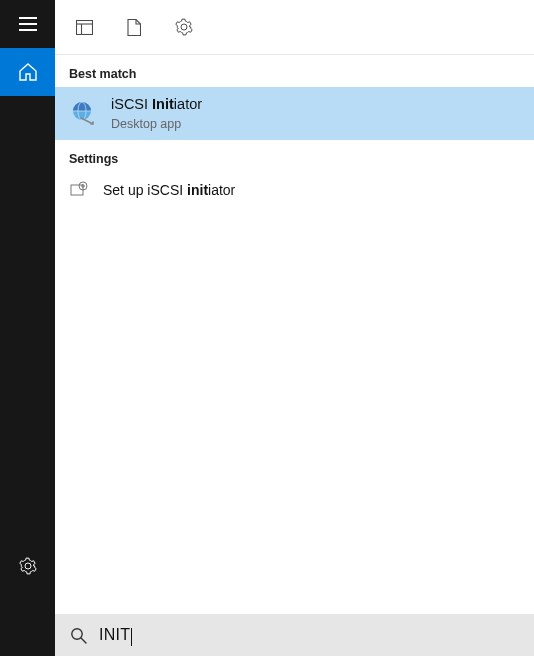 This screenshot has width=534, height=656. Describe the element at coordinates (145, 190) in the screenshot. I see `title-prefix: Set up iSCSI` at that location.